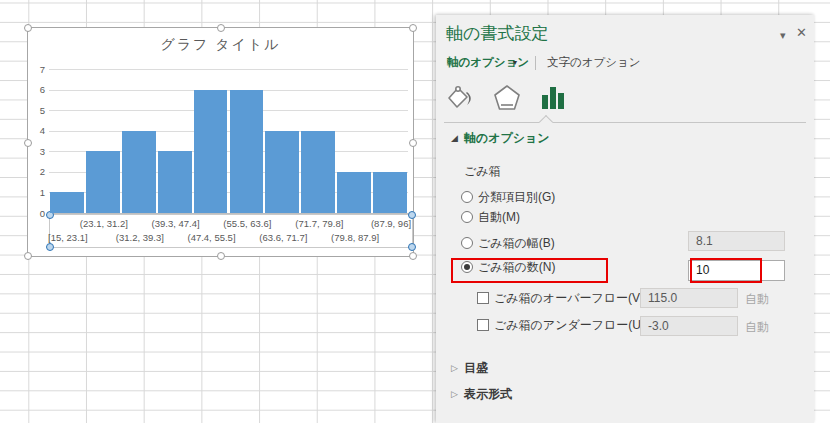  I want to click on category-label: (79.8, 87.9], so click(355, 238).